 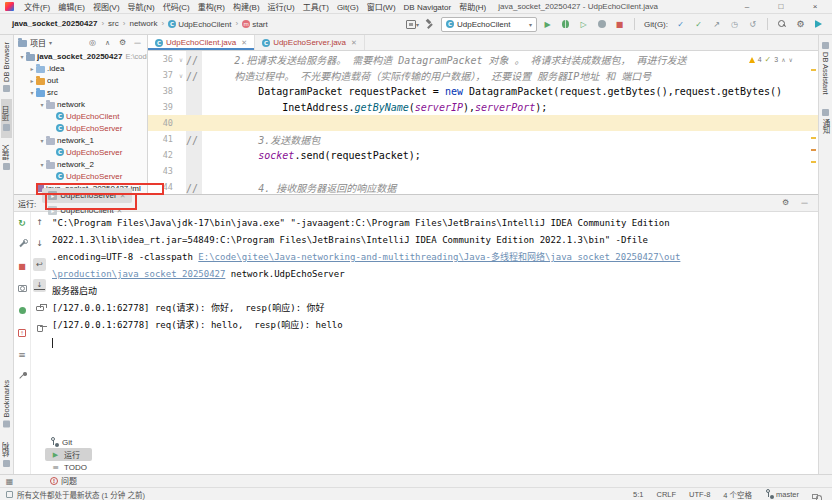 What do you see at coordinates (246, 8) in the screenshot?
I see `menu-item: 构建(B)` at bounding box center [246, 8].